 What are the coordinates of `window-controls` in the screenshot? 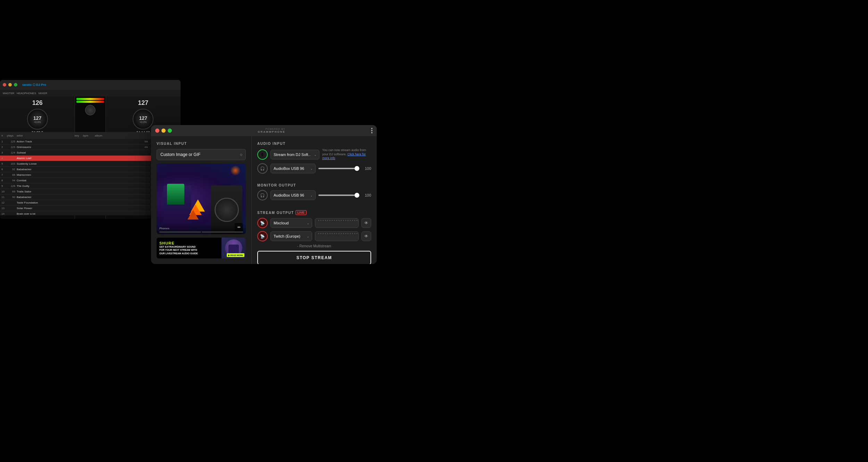 It's located at (164, 131).